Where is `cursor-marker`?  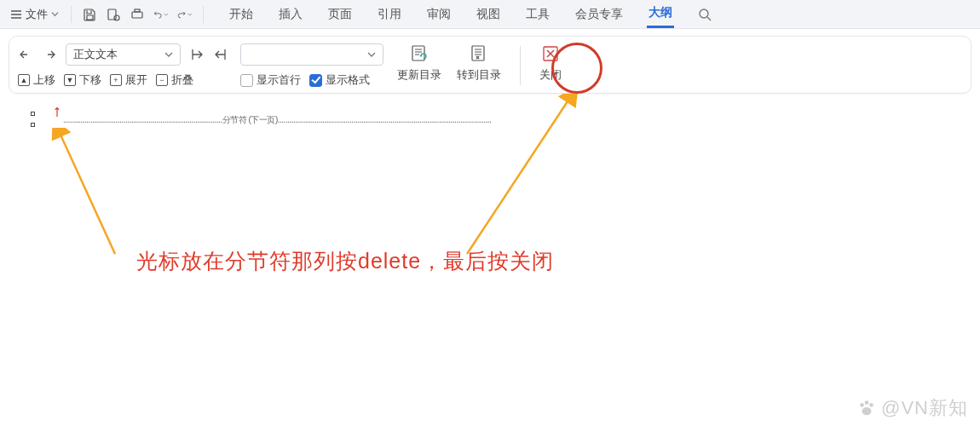 cursor-marker is located at coordinates (57, 112).